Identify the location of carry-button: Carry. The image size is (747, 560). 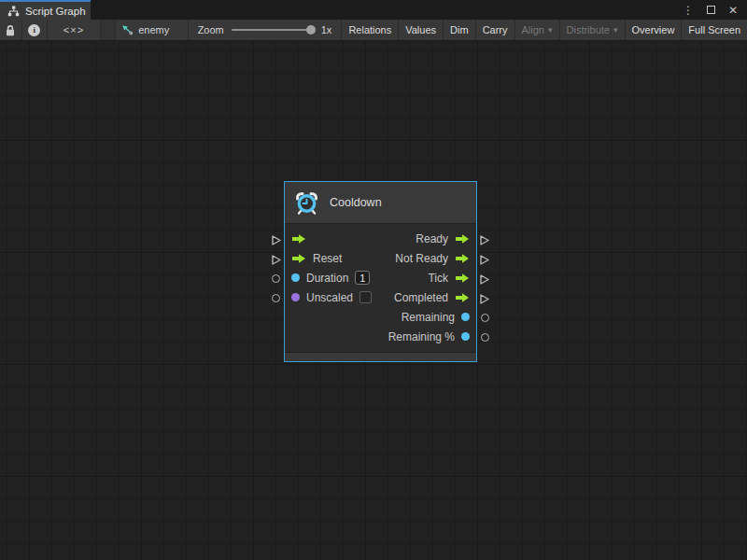
(495, 30).